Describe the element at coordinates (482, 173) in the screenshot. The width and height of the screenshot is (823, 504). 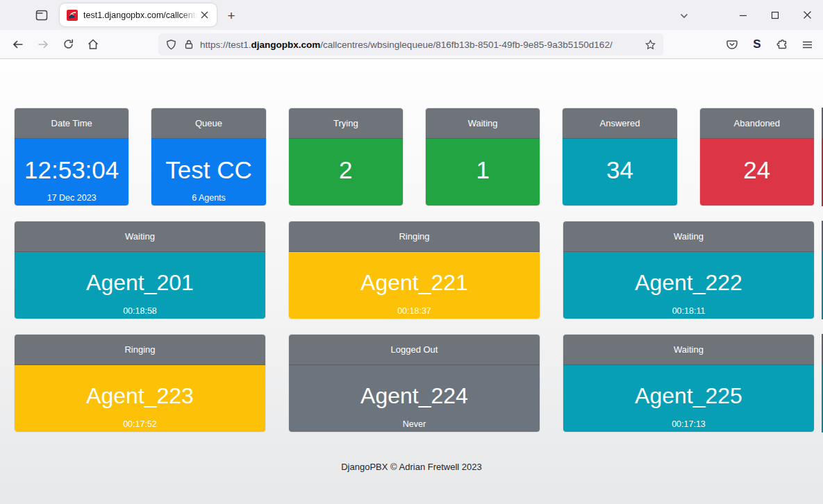
I see `stat-value: 1` at that location.